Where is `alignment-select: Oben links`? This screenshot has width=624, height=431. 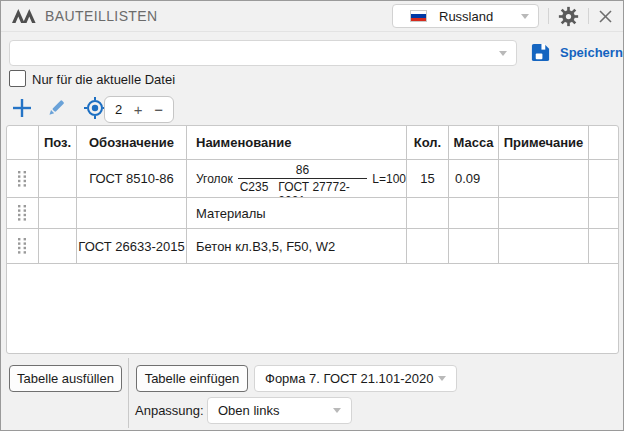
alignment-select: Oben links is located at coordinates (280, 410).